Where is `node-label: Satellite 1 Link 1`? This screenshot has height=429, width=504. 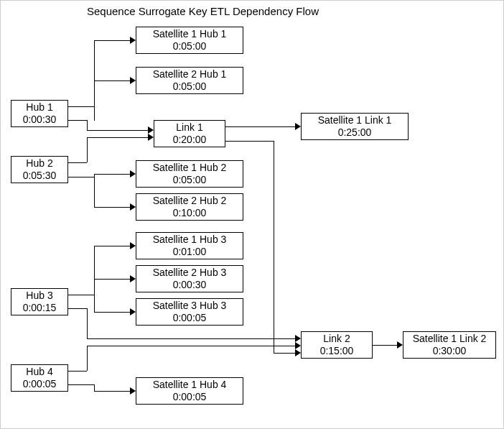
node-label: Satellite 1 Link 1 is located at coordinates (355, 121).